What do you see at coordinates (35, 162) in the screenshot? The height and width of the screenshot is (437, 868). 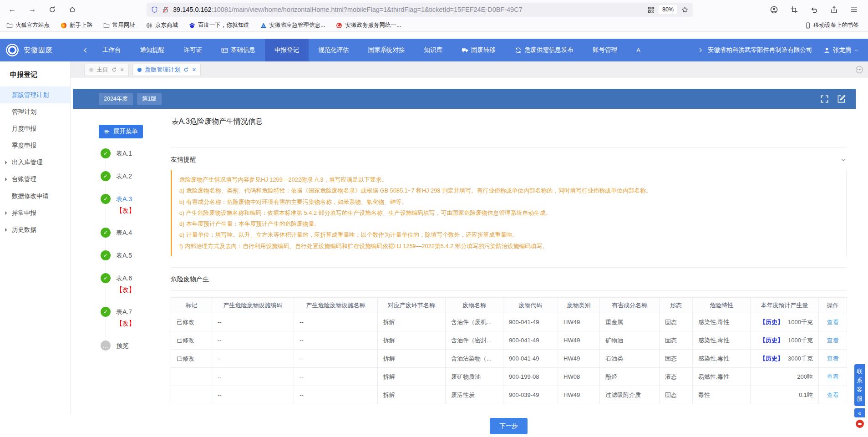 I see `sidebar-item-出入库管理: 出入库管理` at bounding box center [35, 162].